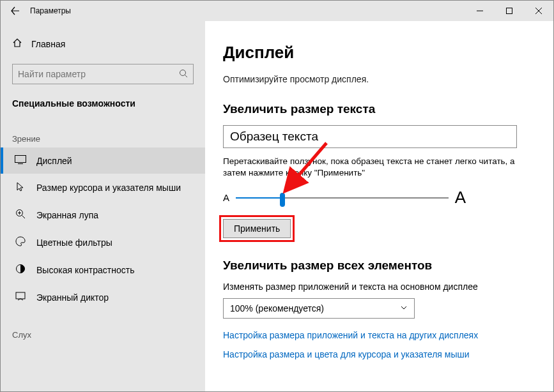 The image size is (554, 392). Describe the element at coordinates (86, 270) in the screenshot. I see `sidebar-item-label: Высокая контрастность` at that location.